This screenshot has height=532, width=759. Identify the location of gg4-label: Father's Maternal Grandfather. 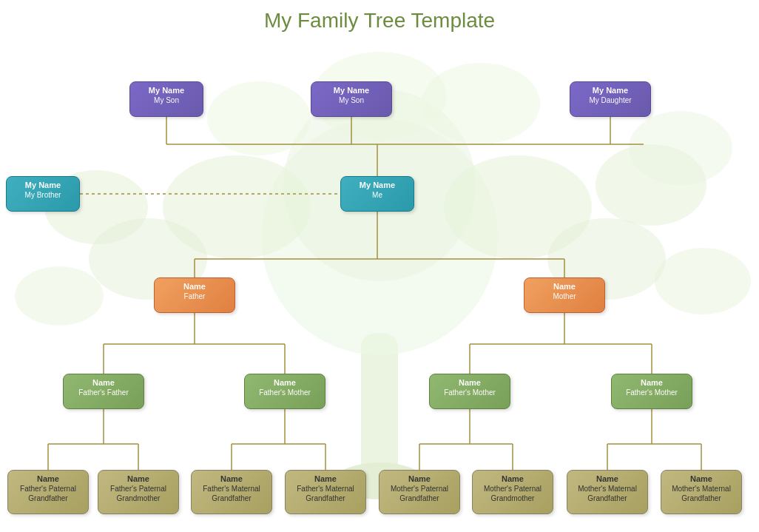
(325, 494).